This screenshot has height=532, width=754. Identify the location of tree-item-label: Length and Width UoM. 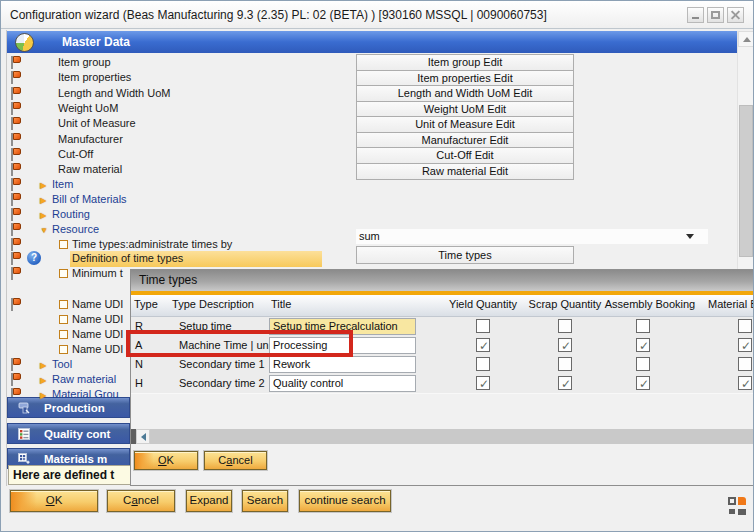
(114, 94).